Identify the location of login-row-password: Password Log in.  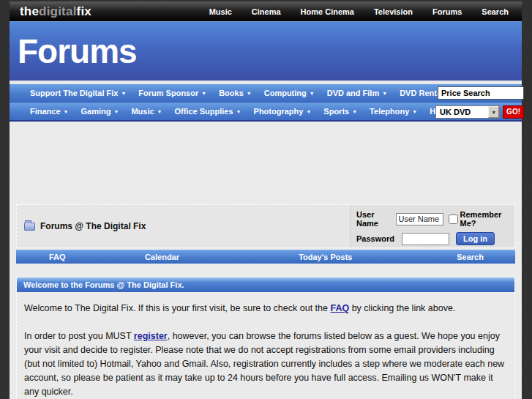
(433, 239).